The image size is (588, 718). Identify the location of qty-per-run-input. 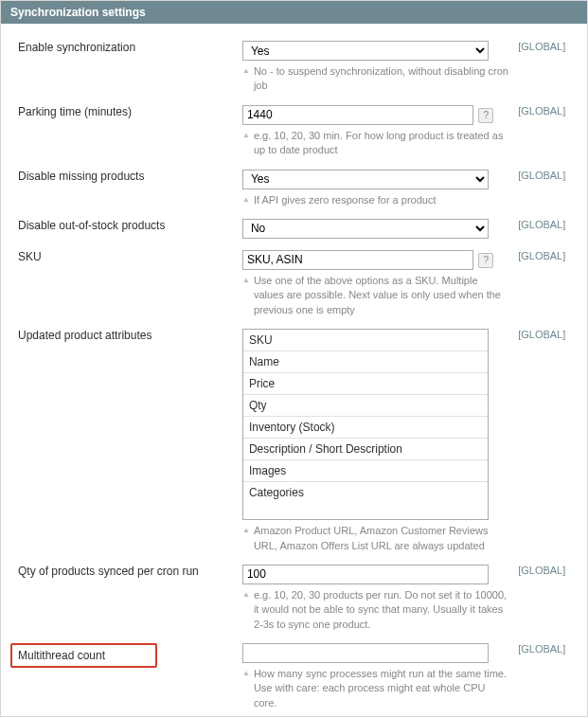
(365, 574).